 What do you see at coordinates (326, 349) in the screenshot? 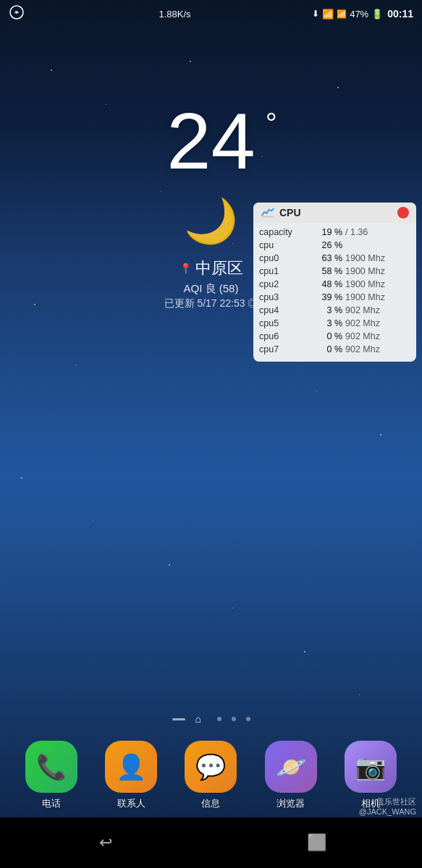
I see `cpu-value-9: 0 %` at bounding box center [326, 349].